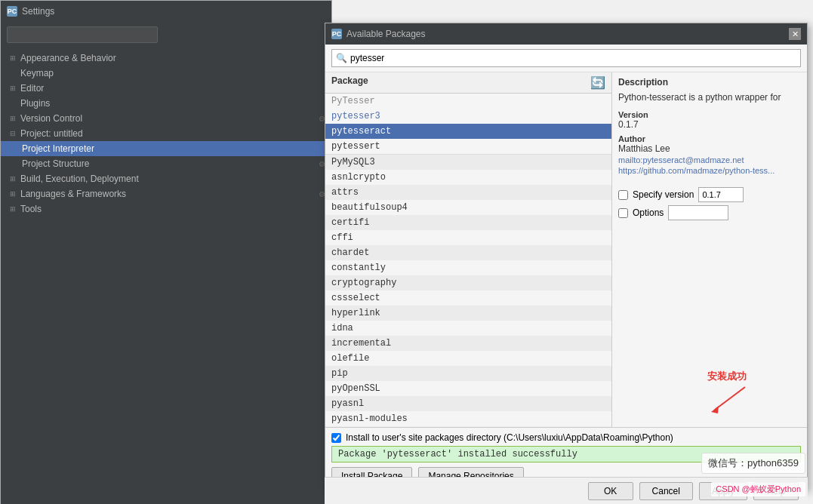 This screenshot has height=504, width=813. Describe the element at coordinates (566, 34) in the screenshot. I see `avail-titlebar: PC Available Packages ✕` at that location.